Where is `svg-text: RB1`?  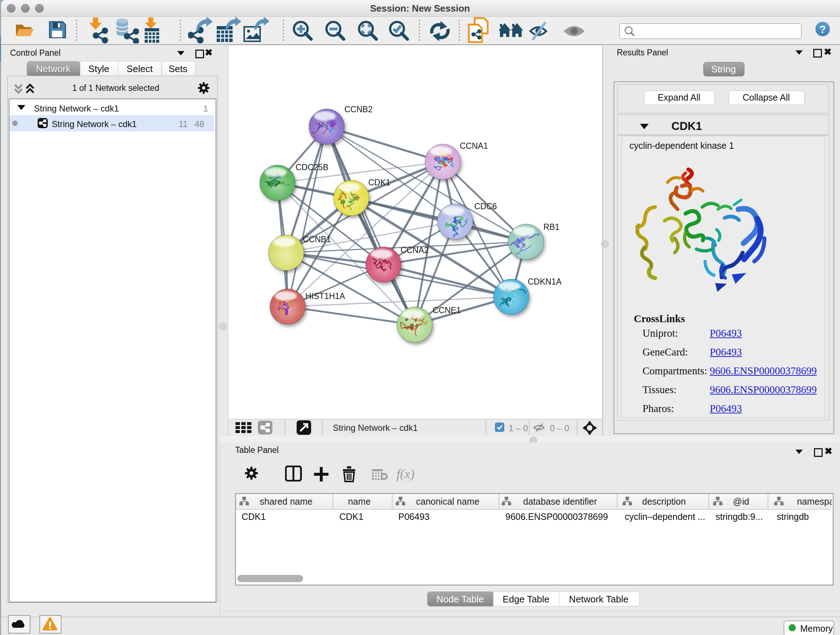 svg-text: RB1 is located at coordinates (551, 227).